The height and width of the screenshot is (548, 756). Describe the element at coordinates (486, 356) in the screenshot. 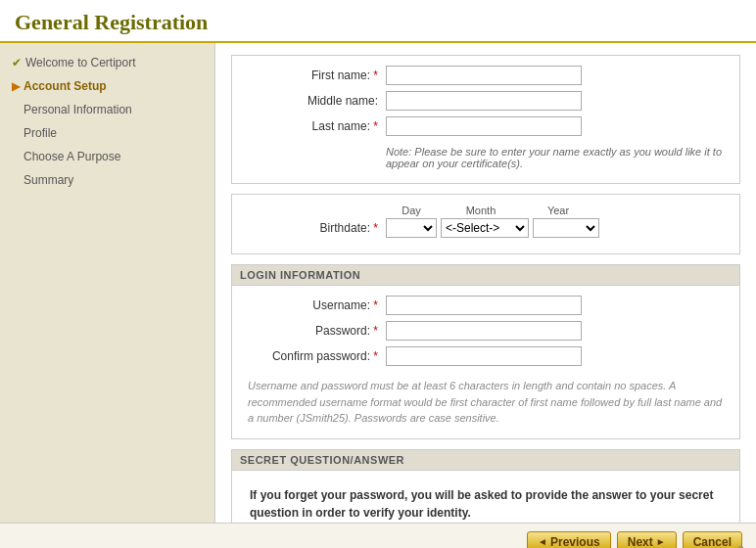

I see `confirm-password-row: Confirm password: *` at that location.